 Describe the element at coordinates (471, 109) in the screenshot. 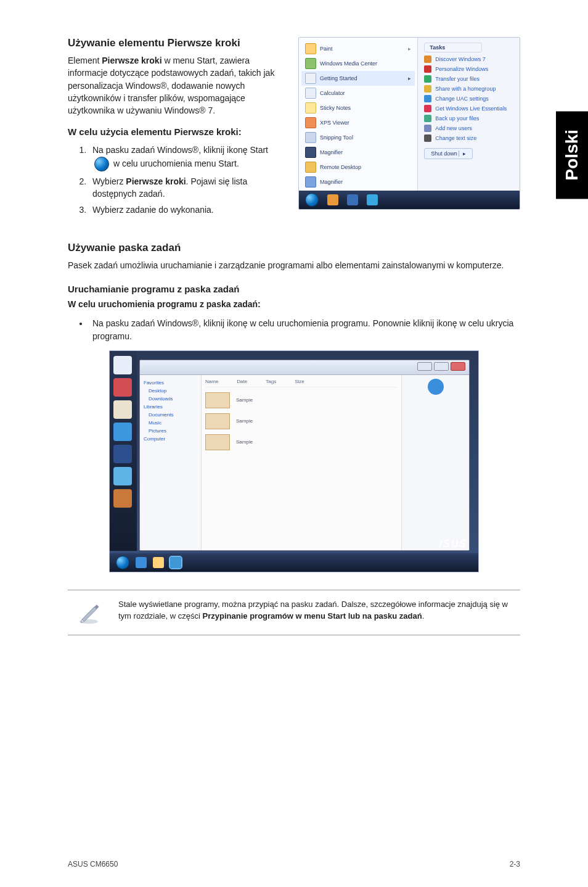

I see `task-label: Get Windows Live Essentials` at that location.